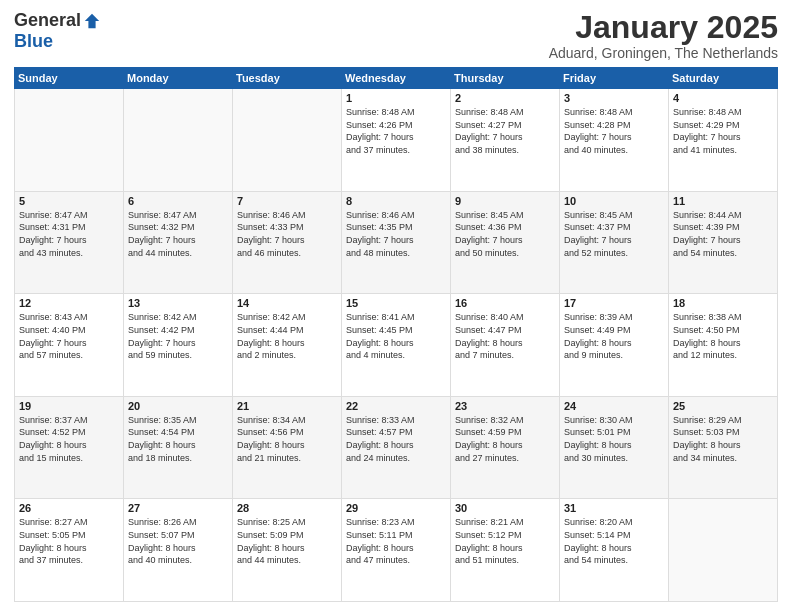  I want to click on day-number: 19, so click(69, 406).